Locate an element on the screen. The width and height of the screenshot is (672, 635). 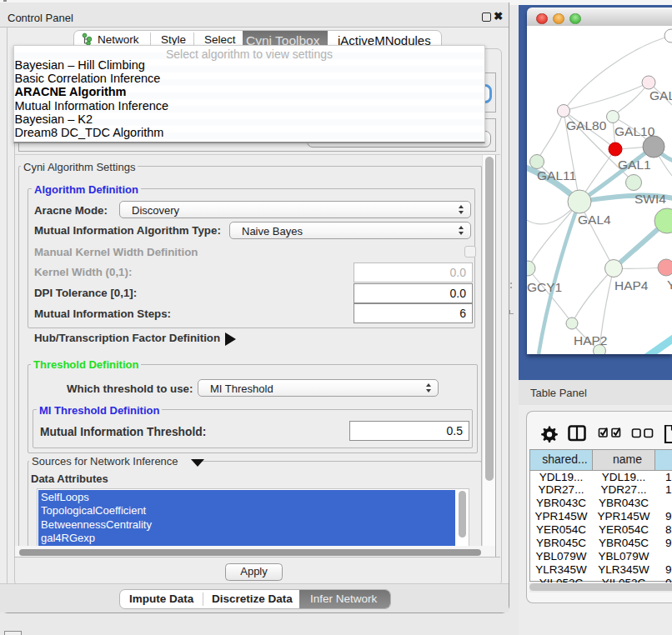
svg-text: SWI4 is located at coordinates (650, 198).